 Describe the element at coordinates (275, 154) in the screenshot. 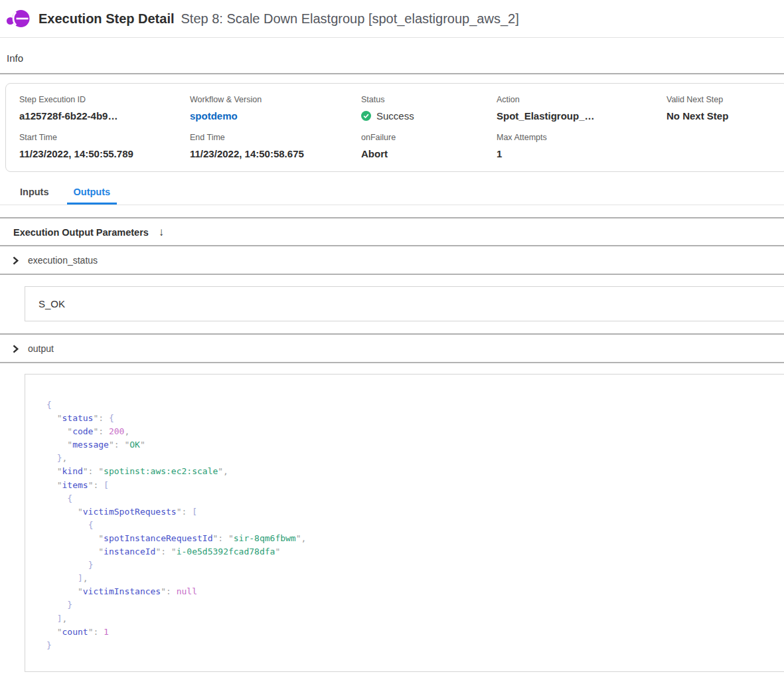

I see `field-value: 11/23/2022, 14:50:58.675` at that location.